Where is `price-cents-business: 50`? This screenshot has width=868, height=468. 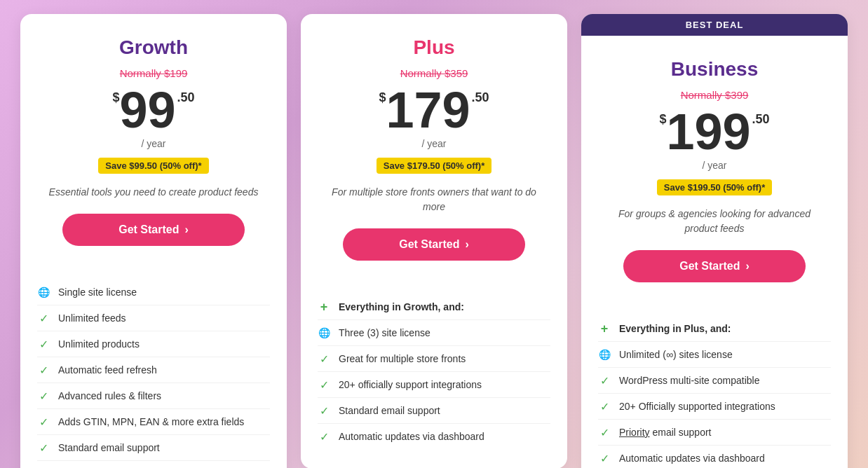
price-cents-business: 50 is located at coordinates (763, 119).